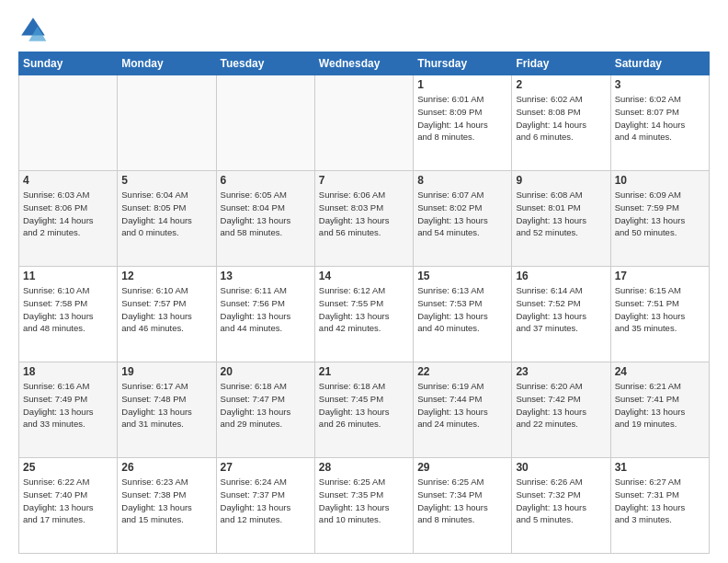  I want to click on day-number: 14, so click(364, 276).